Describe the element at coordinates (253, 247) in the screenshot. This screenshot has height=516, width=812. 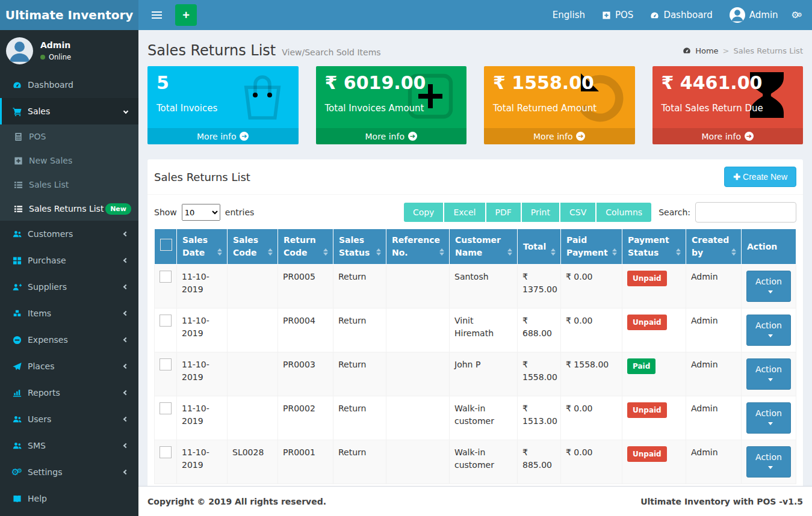
I see `col-sales-code: Sales Code` at that location.